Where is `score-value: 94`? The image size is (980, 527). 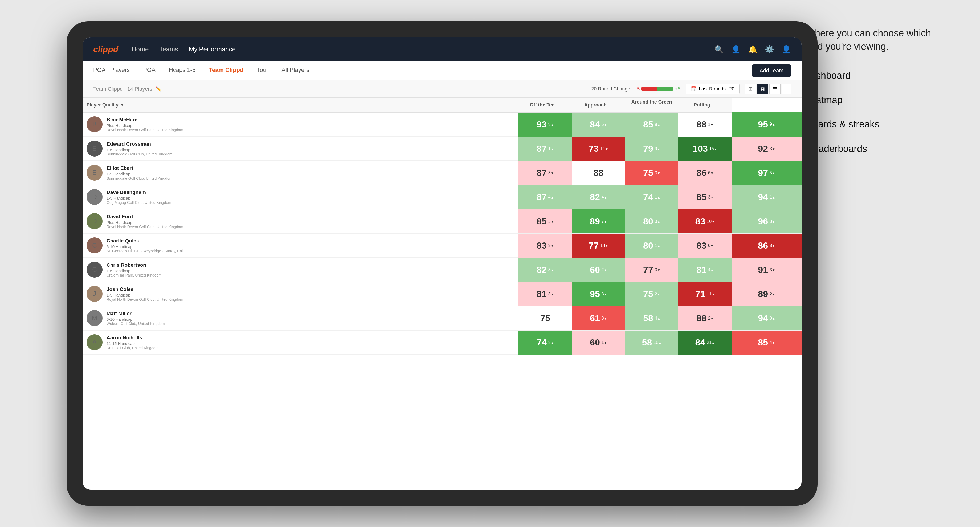
score-value: 94 is located at coordinates (763, 318).